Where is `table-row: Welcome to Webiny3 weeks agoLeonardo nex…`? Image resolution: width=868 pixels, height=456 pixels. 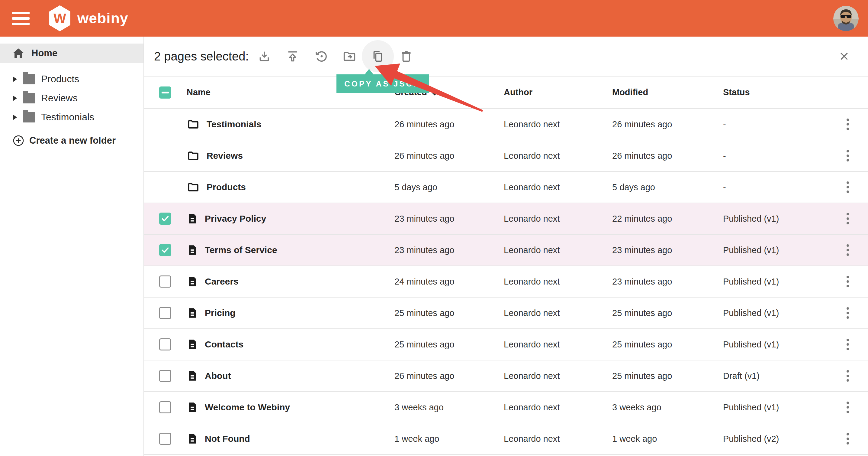 table-row: Welcome to Webiny3 weeks agoLeonardo nex… is located at coordinates (506, 407).